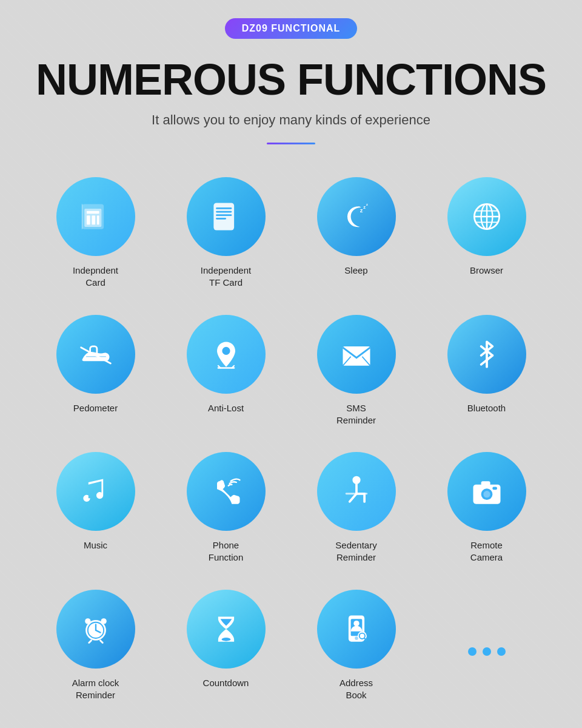  What do you see at coordinates (356, 415) in the screenshot?
I see `sms-label: SMSReminder` at bounding box center [356, 415].